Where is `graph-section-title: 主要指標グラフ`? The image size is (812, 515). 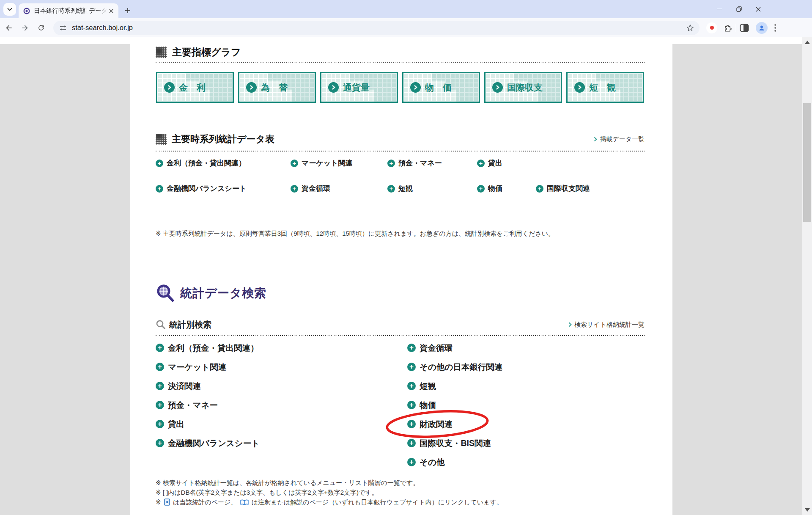
graph-section-title: 主要指標グラフ is located at coordinates (206, 52).